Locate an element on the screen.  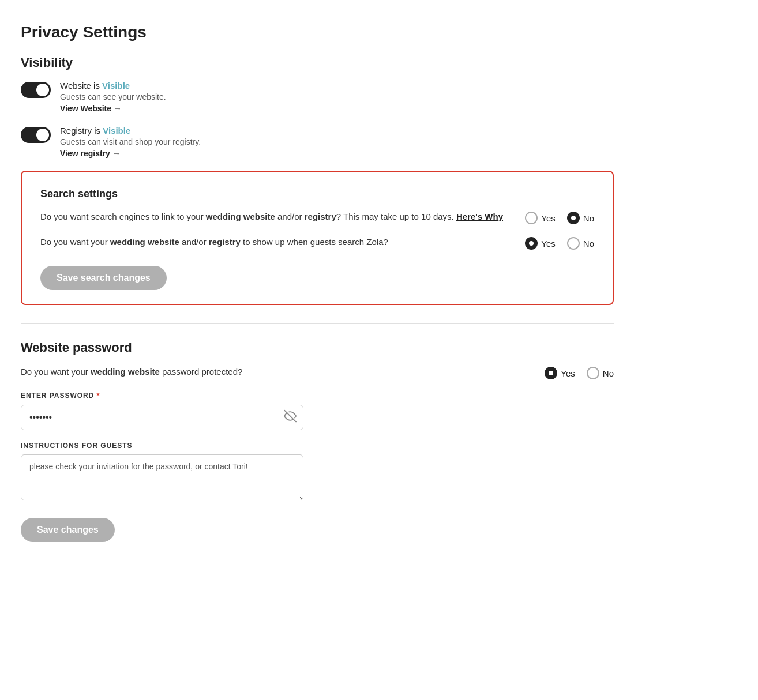
registry-status-prefix: Registry is is located at coordinates (81, 130).